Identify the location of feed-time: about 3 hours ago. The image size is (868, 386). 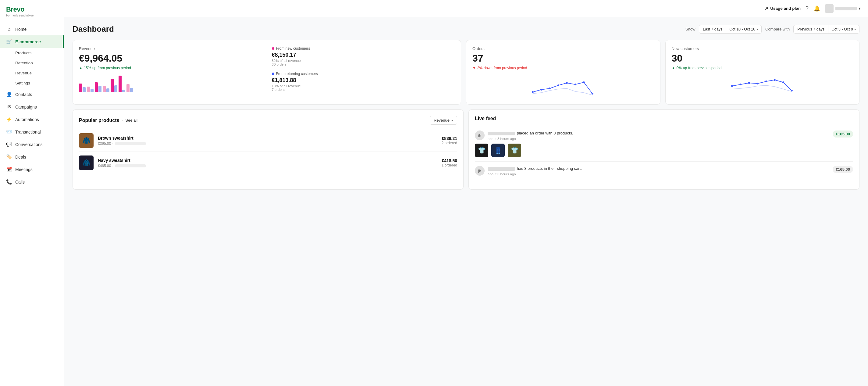
(658, 174).